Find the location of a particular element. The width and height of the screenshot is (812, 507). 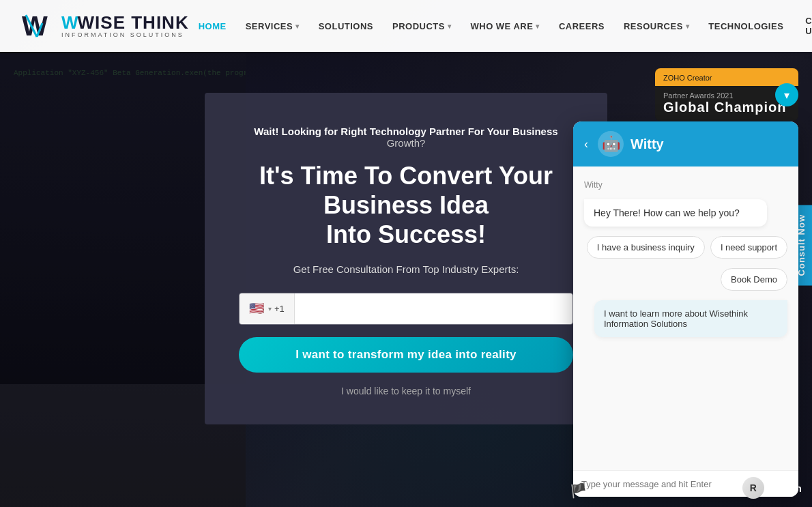

language-flag-icon: 🏴 is located at coordinates (579, 491).